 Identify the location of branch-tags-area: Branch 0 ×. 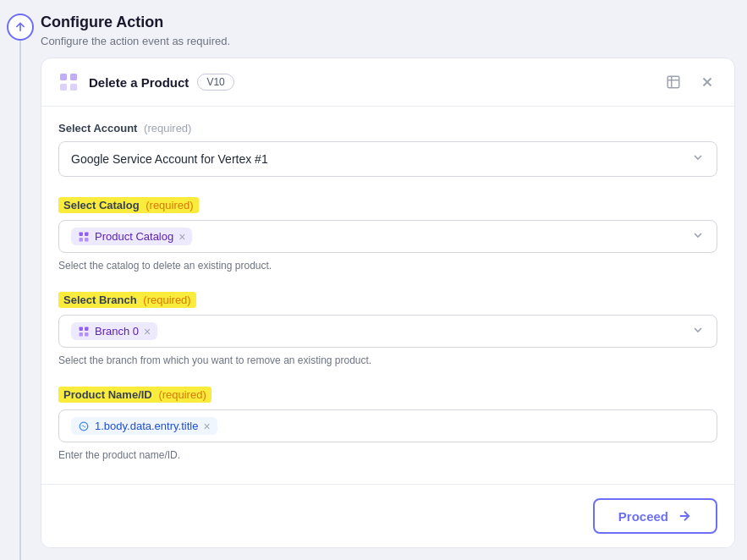
(114, 332).